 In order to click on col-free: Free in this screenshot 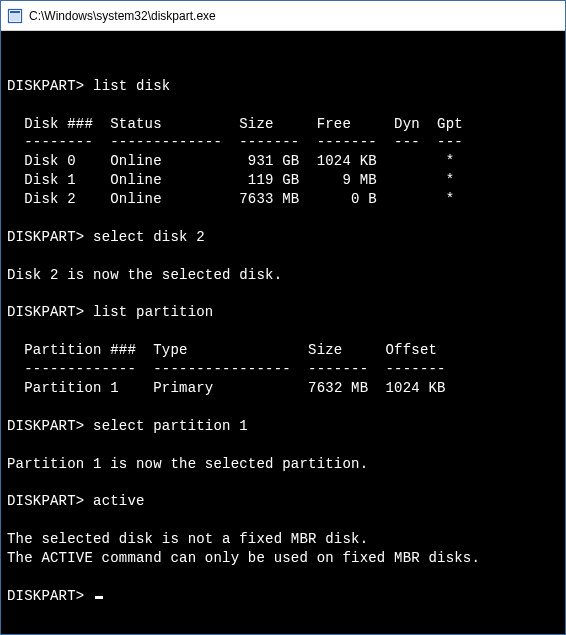, I will do `click(334, 124)`.